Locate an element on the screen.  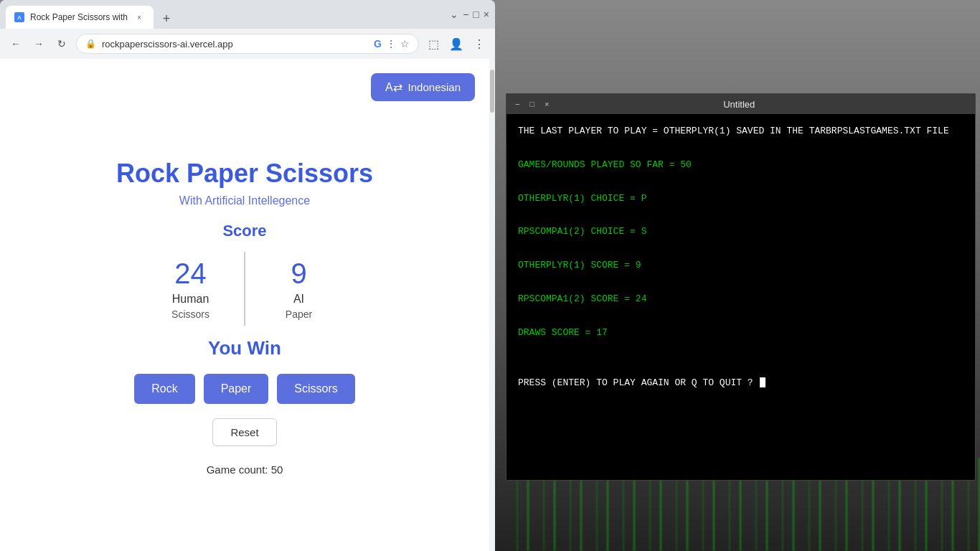
tab-title: Rock Paper Scissors with is located at coordinates (79, 17).